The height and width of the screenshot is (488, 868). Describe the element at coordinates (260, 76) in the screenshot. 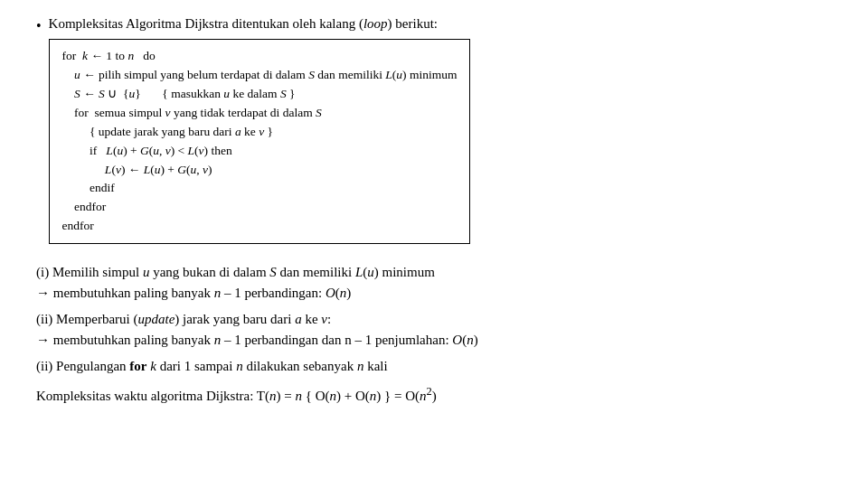

I see `code-line-2: u ← pilih simpul yang belum terdapat di …` at that location.